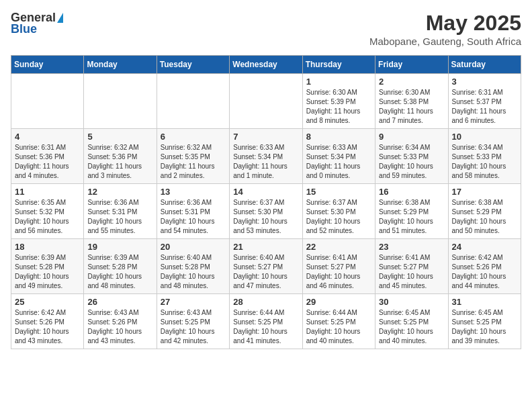  I want to click on calendar-cell: 16Sunrise: 6:38 AMSunset: 5:29 PMDayligh…, so click(412, 212).